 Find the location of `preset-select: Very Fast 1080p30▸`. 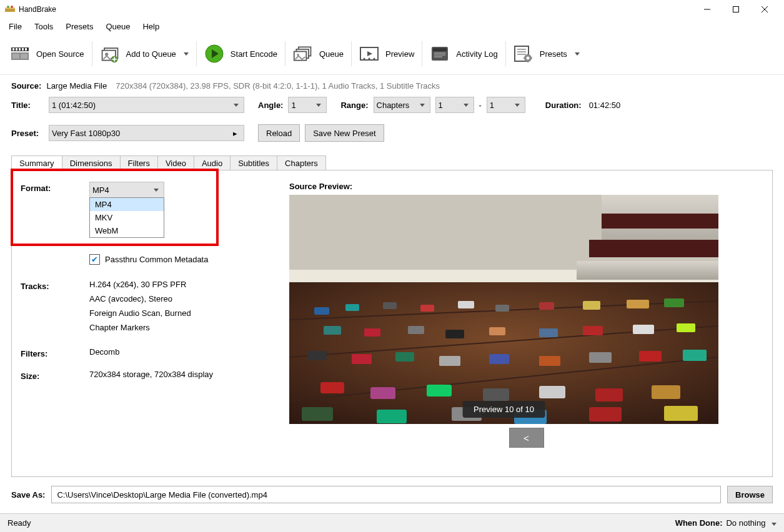

preset-select: Very Fast 1080p30▸ is located at coordinates (146, 133).